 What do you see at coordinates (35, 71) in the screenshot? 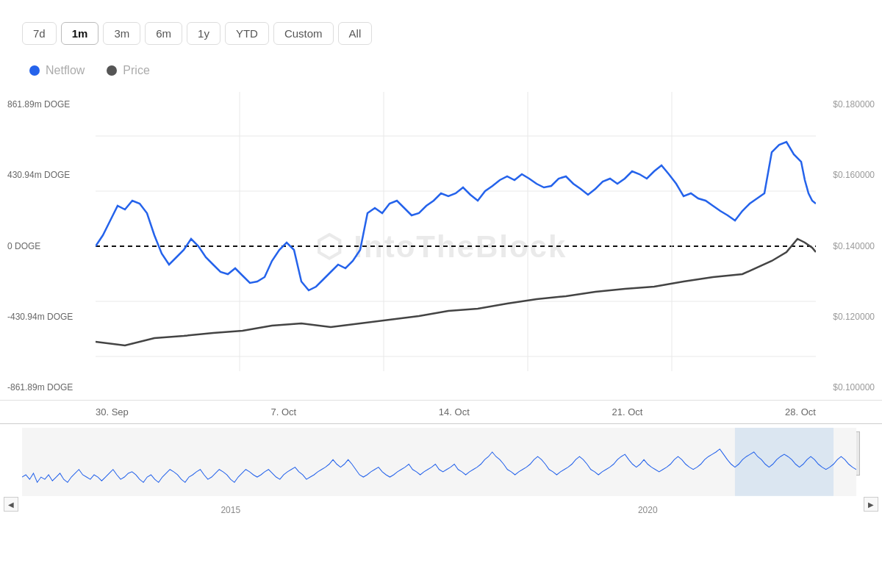
I see `netflow-dot` at bounding box center [35, 71].